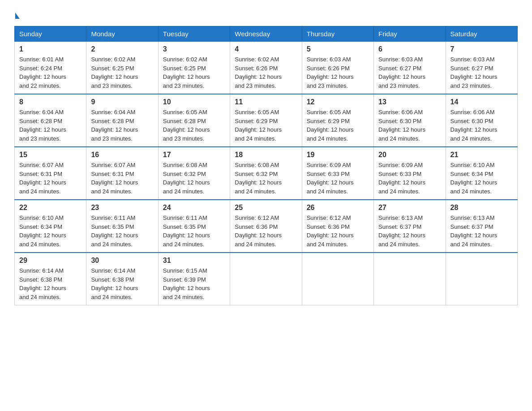 The height and width of the screenshot is (411, 532). I want to click on calendar-week-row: 22 Sunrise: 6:10 AM Sunset: 6:34 PM Dayl…, so click(266, 226).